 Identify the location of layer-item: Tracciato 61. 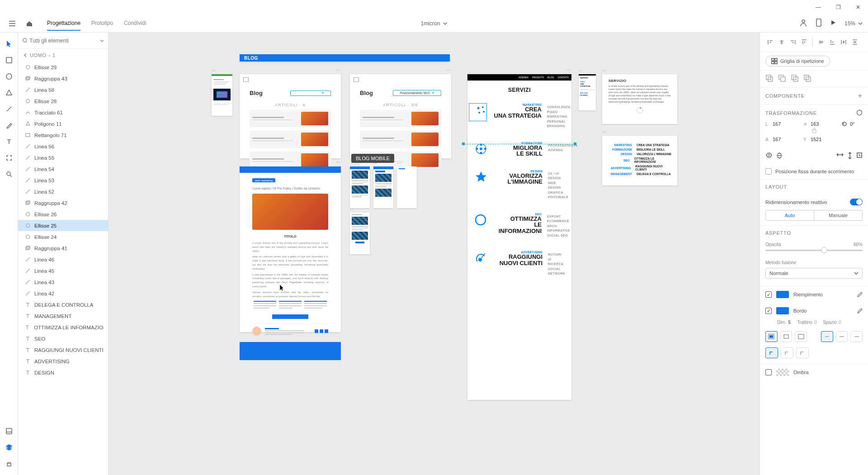
(63, 112).